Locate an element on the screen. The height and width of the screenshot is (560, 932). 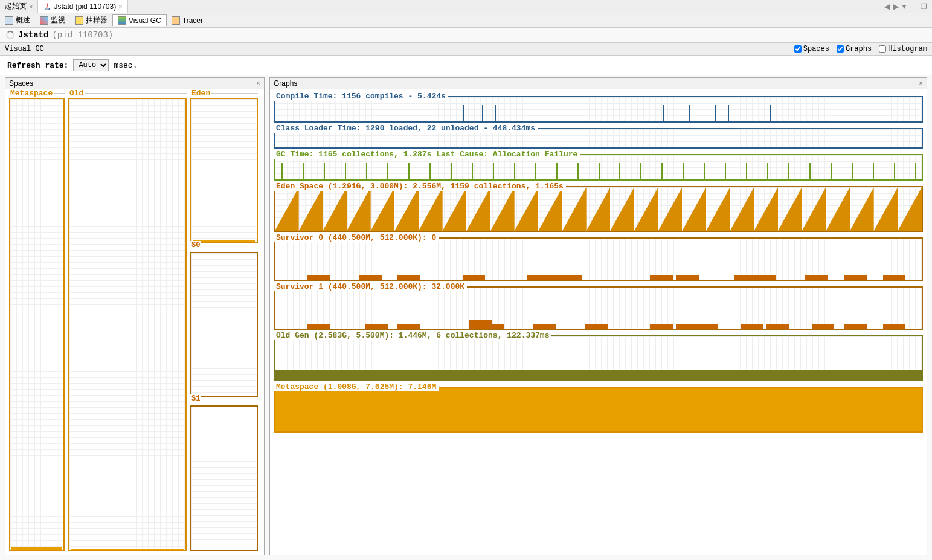
metaspace-label: Metaspace (1.008G, 7.625M): 7.146M is located at coordinates (356, 387).